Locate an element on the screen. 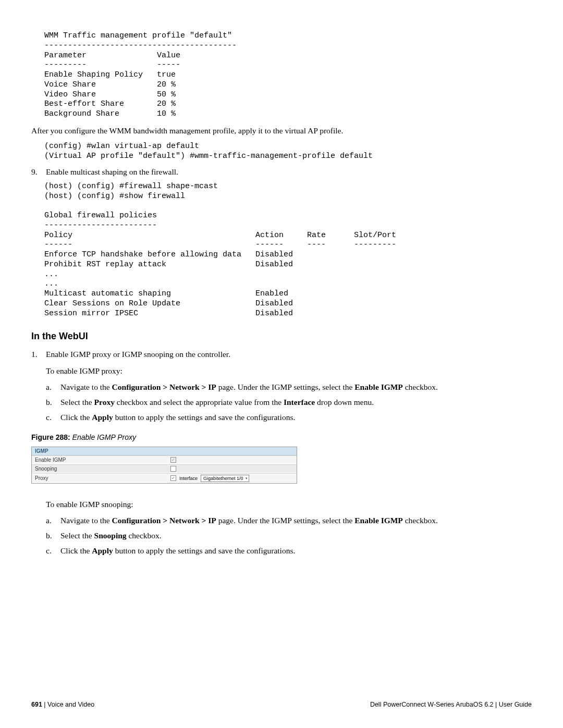 The width and height of the screenshot is (563, 728). snooping-label: Snooping is located at coordinates (111, 536).